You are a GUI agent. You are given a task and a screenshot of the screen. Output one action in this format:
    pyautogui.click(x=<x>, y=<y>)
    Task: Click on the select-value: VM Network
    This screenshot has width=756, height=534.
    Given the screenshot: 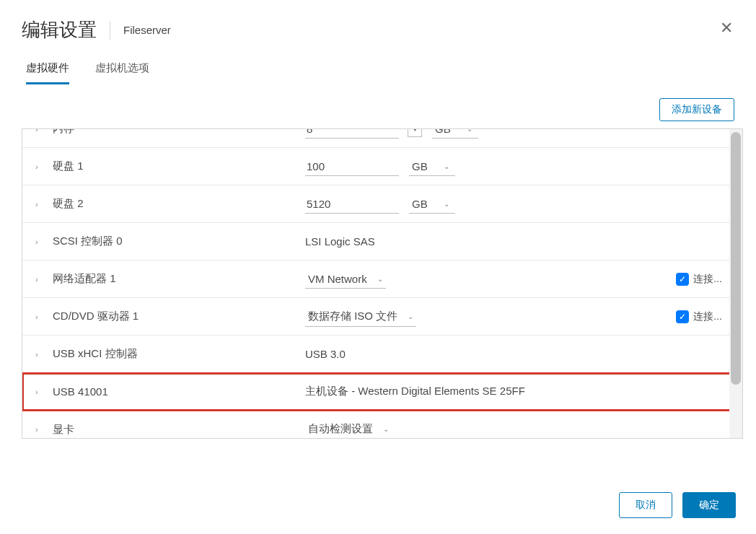 What is the action you would take?
    pyautogui.click(x=338, y=279)
    